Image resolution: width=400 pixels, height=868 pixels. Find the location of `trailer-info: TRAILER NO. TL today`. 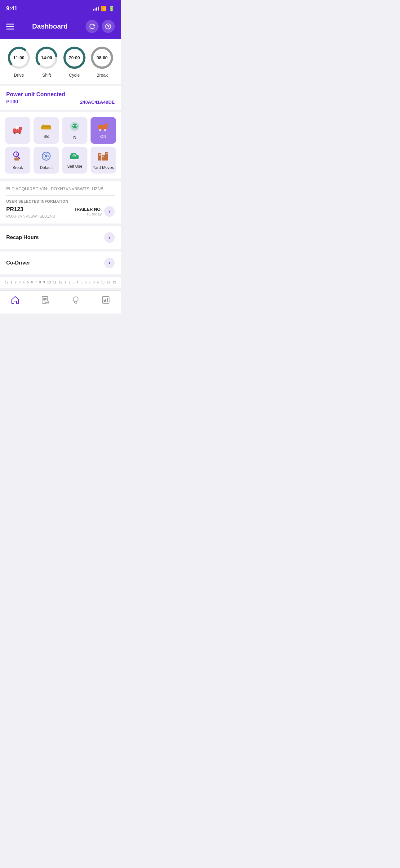

trailer-info: TRAILER NO. TL today is located at coordinates (88, 212).